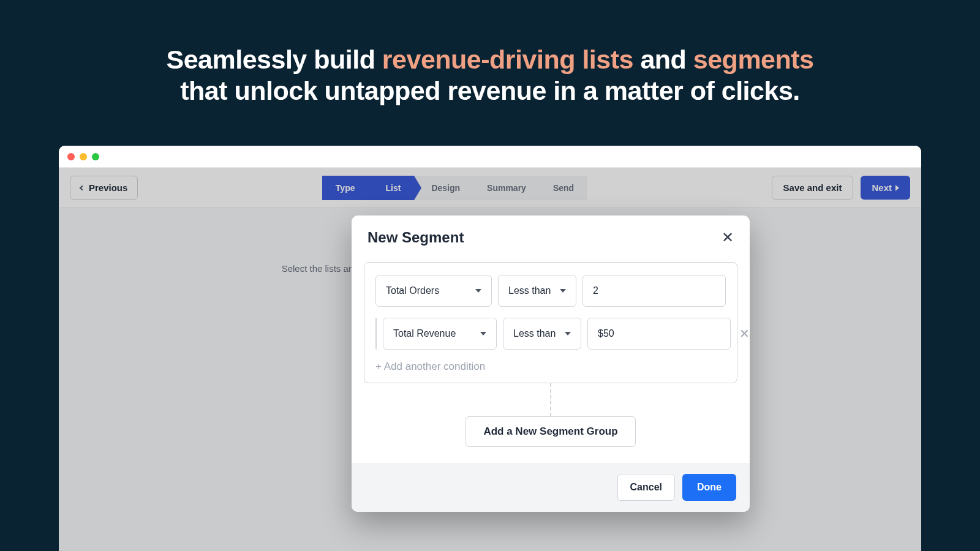 This screenshot has height=551, width=980. What do you see at coordinates (490, 157) in the screenshot?
I see `browser-titlebar` at bounding box center [490, 157].